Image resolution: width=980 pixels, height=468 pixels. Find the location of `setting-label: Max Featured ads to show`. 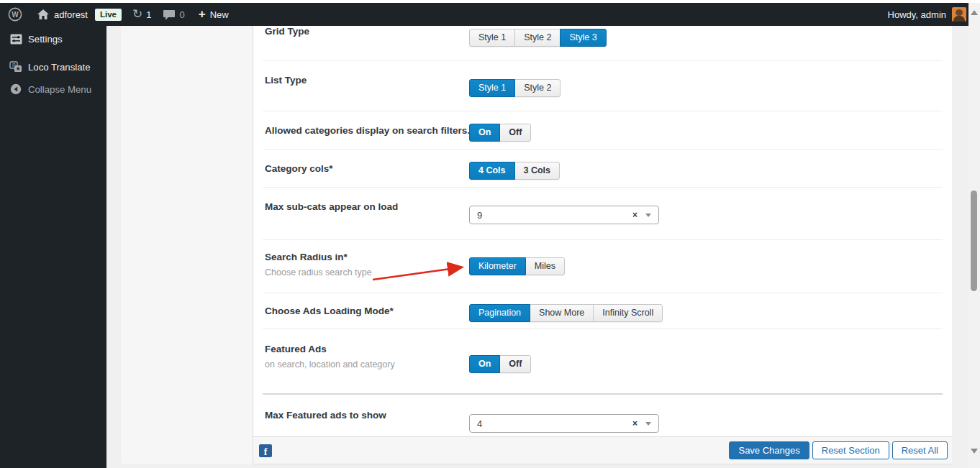

setting-label: Max Featured ads to show is located at coordinates (325, 416).